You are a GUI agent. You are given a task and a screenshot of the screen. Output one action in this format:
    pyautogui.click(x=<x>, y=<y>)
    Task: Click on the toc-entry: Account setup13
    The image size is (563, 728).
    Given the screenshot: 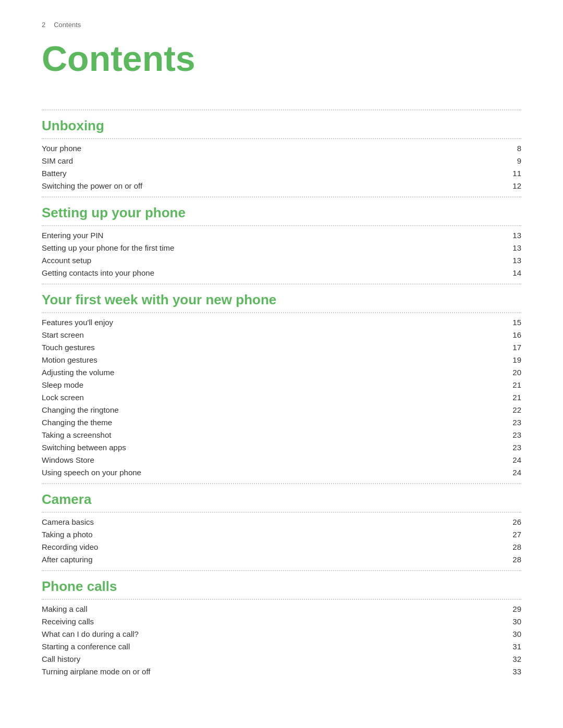 What is the action you would take?
    pyautogui.click(x=282, y=261)
    